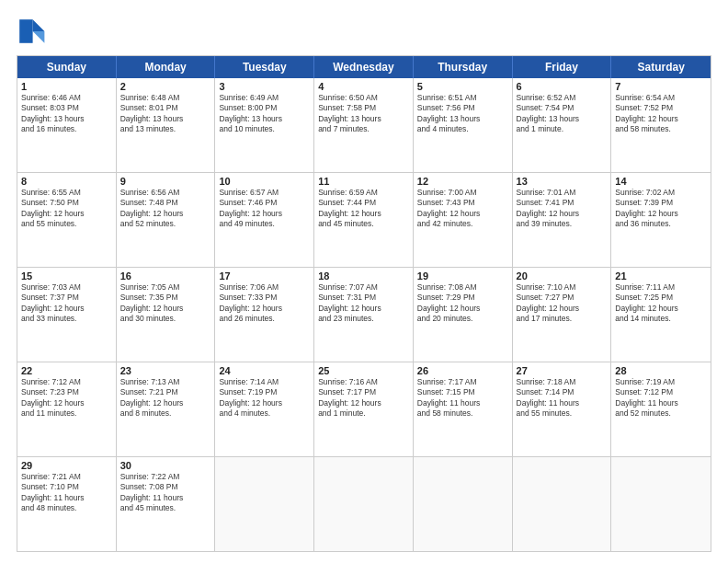 The height and width of the screenshot is (563, 728). I want to click on day-number: 4, so click(364, 86).